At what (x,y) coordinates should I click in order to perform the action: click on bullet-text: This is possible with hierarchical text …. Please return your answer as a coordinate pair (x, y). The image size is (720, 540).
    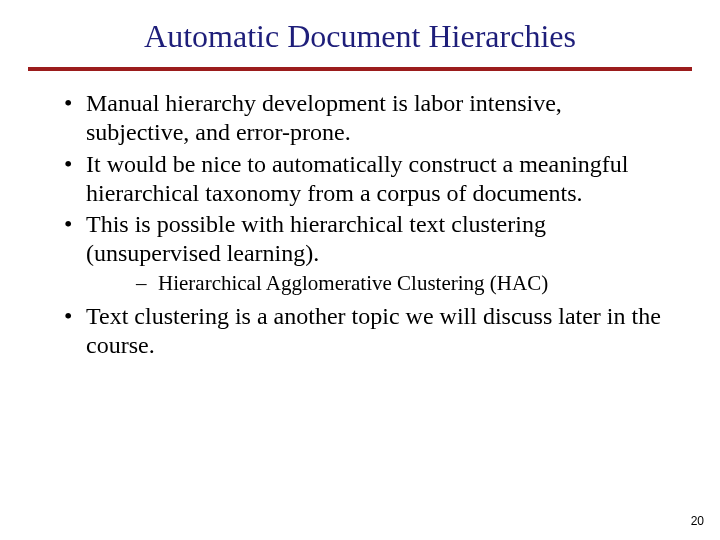
    Looking at the image, I should click on (316, 238).